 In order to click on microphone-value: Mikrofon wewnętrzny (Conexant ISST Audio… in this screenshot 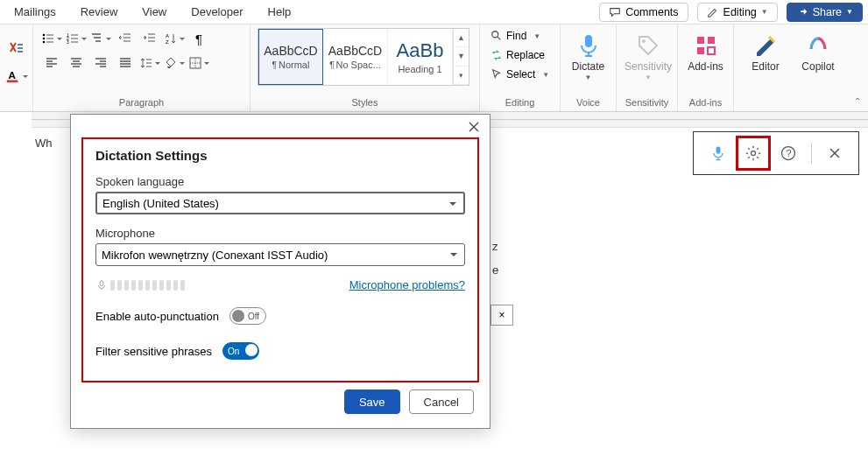, I will do `click(215, 256)`.